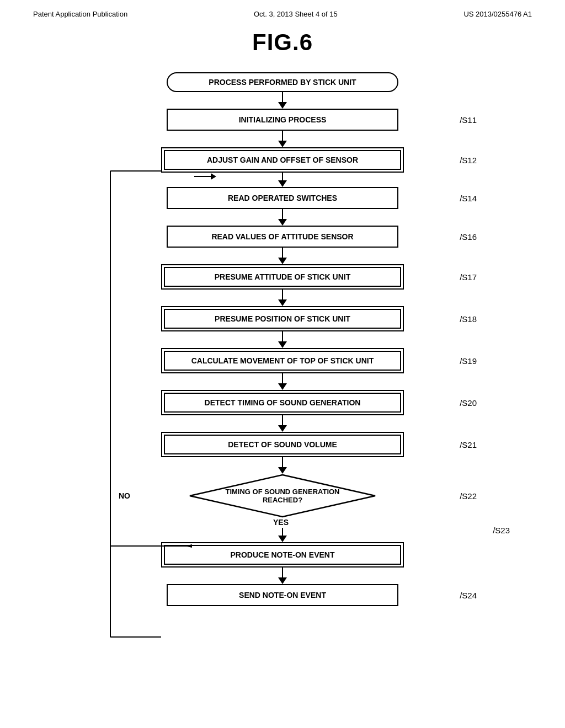 Image resolution: width=565 pixels, height=728 pixels. Describe the element at coordinates (282, 496) in the screenshot. I see `s22-row: TIMING OF SOUND GENERATION REACHED? S22 …` at that location.